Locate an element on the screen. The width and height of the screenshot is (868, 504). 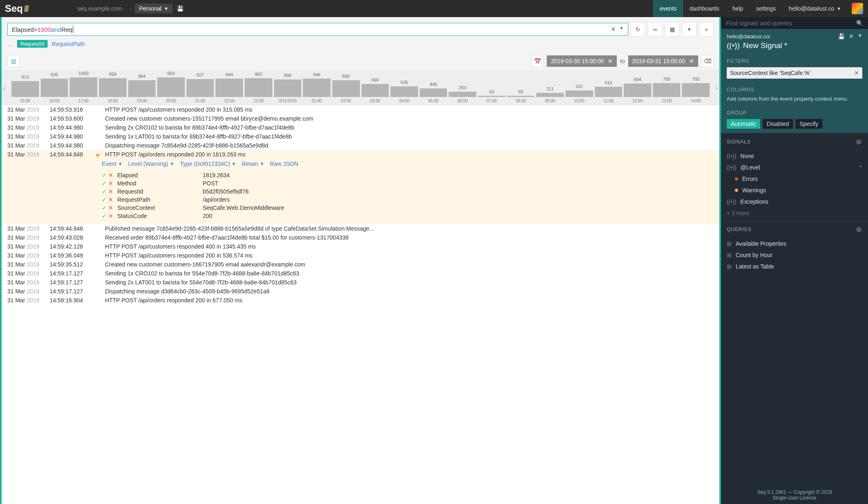
histogram-bar: 65 is located at coordinates (521, 96).